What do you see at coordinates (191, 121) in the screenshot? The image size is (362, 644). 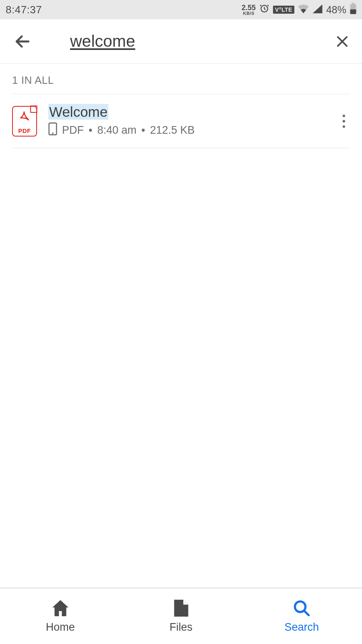 I see `result-item-text: Welcome PDF • 8:40 am • 212.5 KB` at bounding box center [191, 121].